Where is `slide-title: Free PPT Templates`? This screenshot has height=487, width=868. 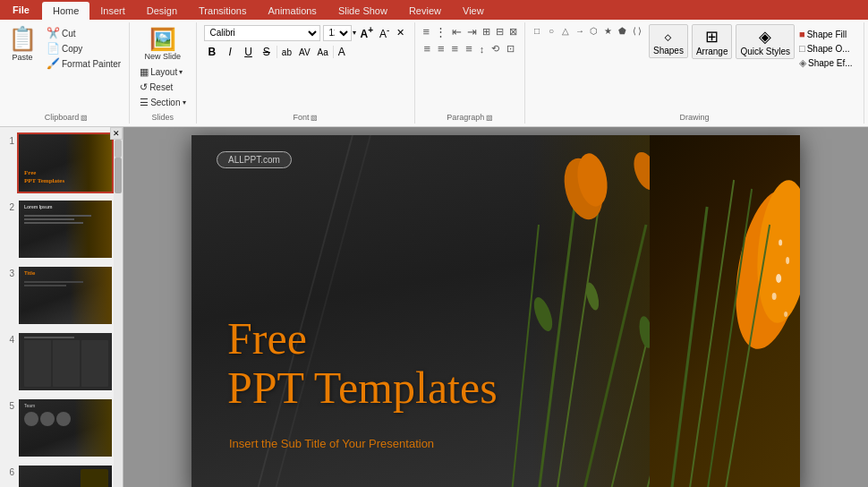 slide-title: Free PPT Templates is located at coordinates (362, 363).